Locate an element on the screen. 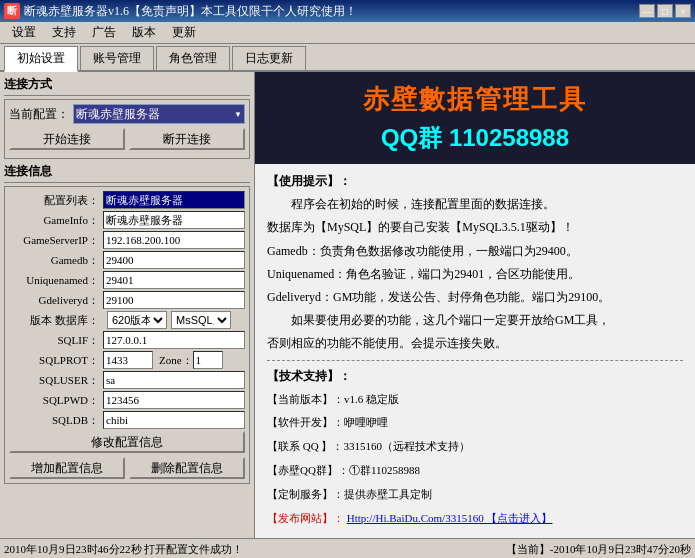 The width and height of the screenshot is (695, 558). current-config-label: 当前配置： is located at coordinates (39, 114).